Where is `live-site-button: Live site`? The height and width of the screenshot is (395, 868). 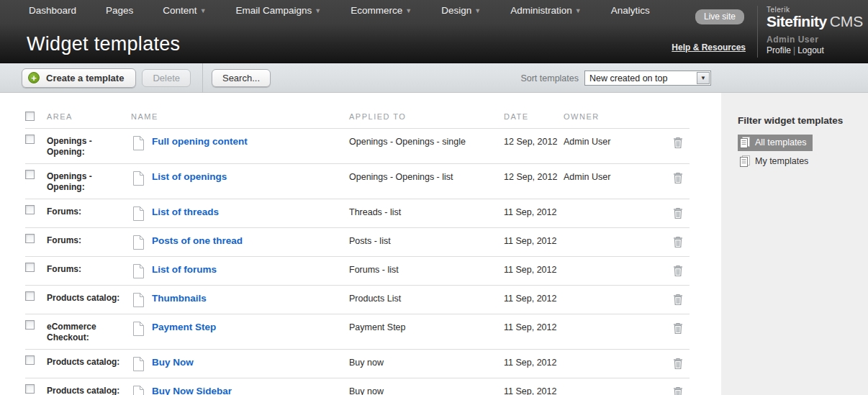
live-site-button: Live site is located at coordinates (720, 17).